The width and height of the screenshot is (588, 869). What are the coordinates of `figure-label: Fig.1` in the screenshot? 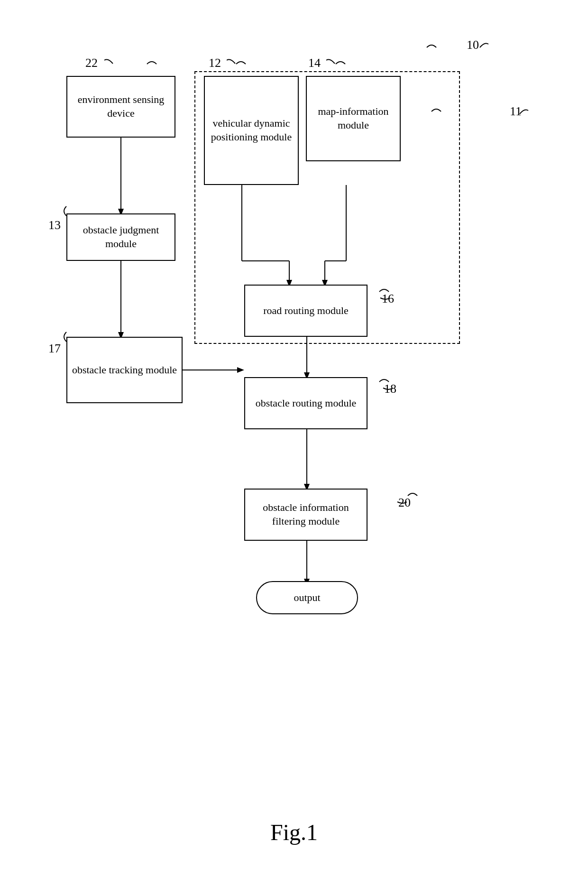 It's located at (294, 832).